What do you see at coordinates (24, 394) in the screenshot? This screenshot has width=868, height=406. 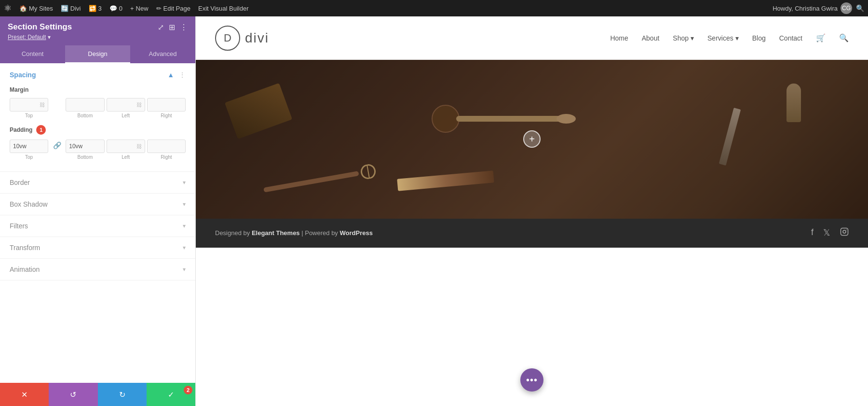 I see `cancel-button: ✕` at bounding box center [24, 394].